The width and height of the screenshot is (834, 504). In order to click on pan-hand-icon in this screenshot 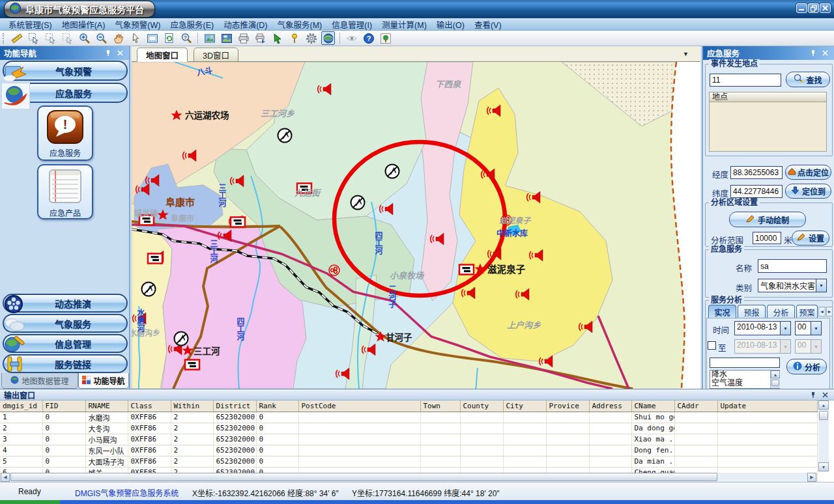, I will do `click(119, 38)`.